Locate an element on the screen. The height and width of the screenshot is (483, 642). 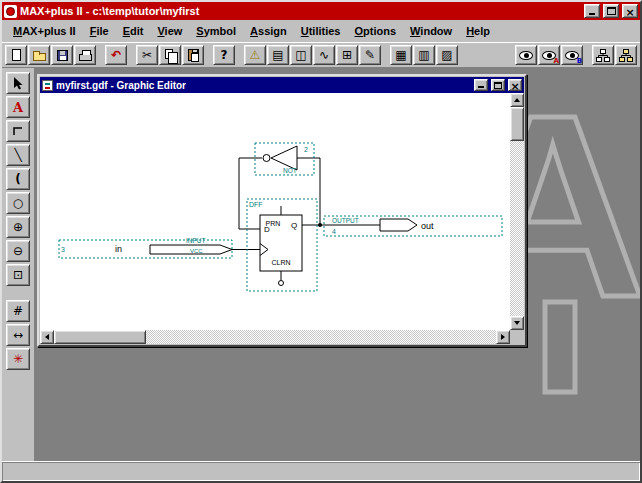
grid-tool: # is located at coordinates (18, 311).